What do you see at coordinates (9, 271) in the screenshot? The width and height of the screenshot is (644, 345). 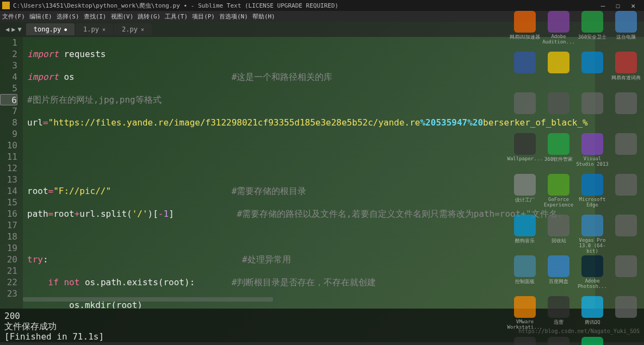 I see `line-number: 21` at bounding box center [9, 271].